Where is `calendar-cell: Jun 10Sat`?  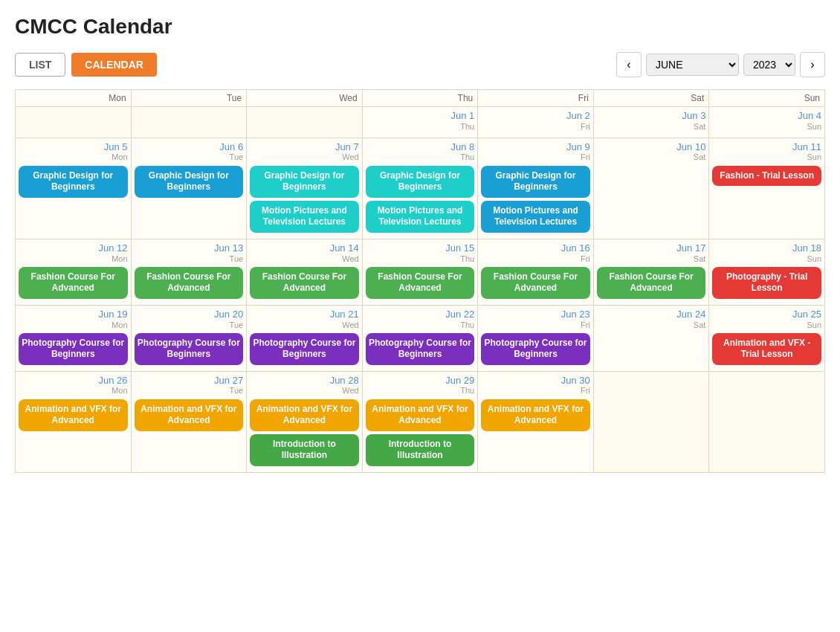
calendar-cell: Jun 10Sat is located at coordinates (651, 188).